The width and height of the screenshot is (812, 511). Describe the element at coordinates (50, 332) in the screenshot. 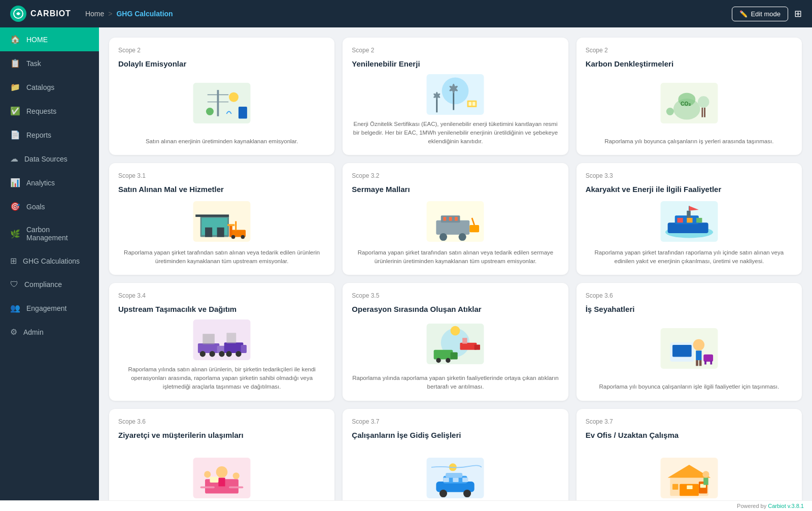

I see `sidebar-item-admin: ⚙Admin` at that location.